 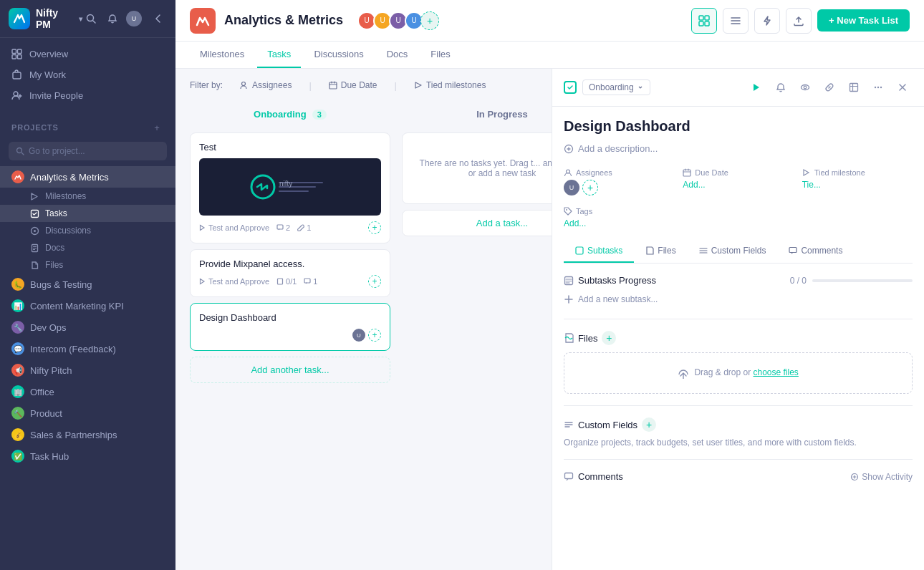 What do you see at coordinates (266, 85) in the screenshot?
I see `filter-assignees: Assignees` at bounding box center [266, 85].